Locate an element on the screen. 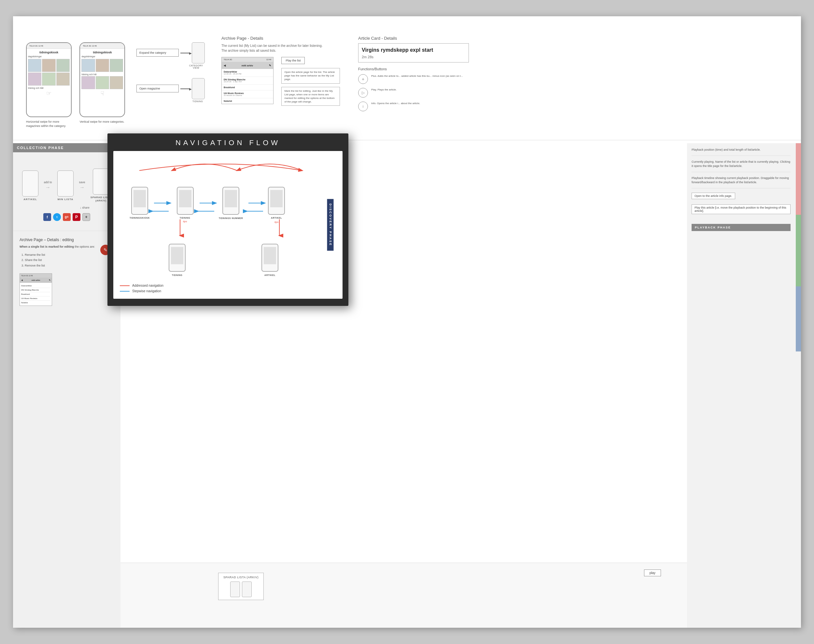 This screenshot has width=814, height=644. social-icons-row: f t g+ P + is located at coordinates (67, 217).